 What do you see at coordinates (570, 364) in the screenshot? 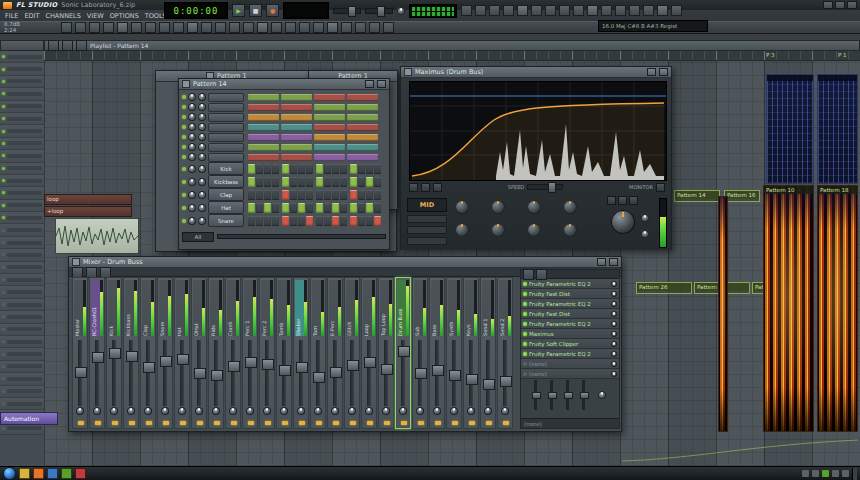
I see `fx-slot: (none)` at bounding box center [570, 364].